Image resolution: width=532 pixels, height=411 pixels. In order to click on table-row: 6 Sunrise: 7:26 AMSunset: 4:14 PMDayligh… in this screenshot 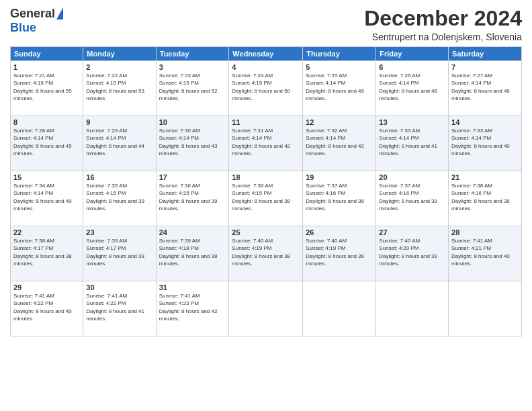, I will do `click(412, 89)`.